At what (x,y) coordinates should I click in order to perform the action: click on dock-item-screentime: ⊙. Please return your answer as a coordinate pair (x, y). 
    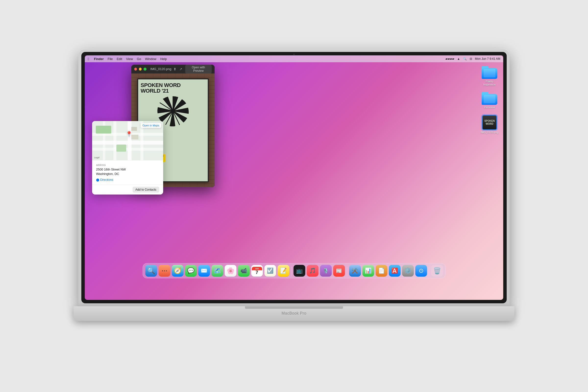
    Looking at the image, I should click on (421, 270).